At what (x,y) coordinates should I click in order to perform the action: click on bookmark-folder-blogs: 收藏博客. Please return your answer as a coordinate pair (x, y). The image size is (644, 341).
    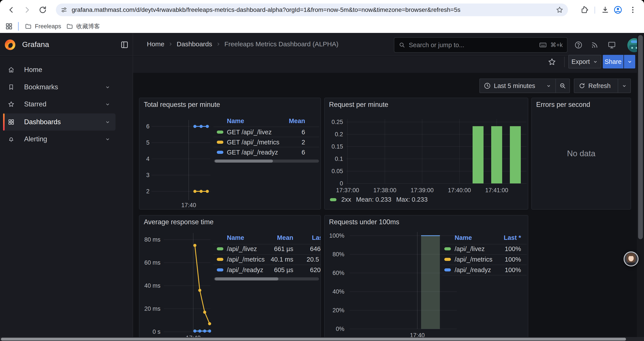
    Looking at the image, I should click on (83, 27).